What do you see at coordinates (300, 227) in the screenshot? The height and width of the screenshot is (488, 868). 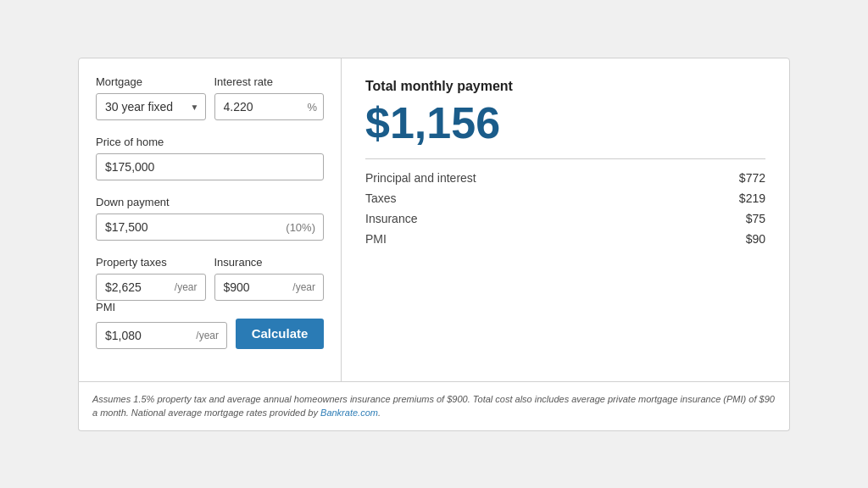 I see `down-pct-label: (10%)` at bounding box center [300, 227].